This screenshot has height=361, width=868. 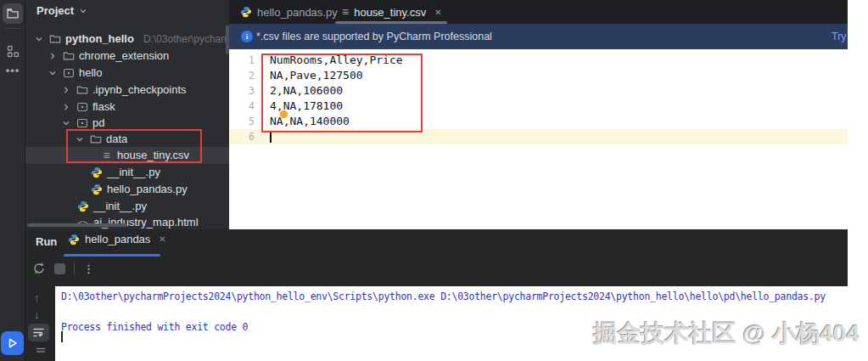 I want to click on code-text: NumRooms,Alley,Price, so click(x=336, y=60).